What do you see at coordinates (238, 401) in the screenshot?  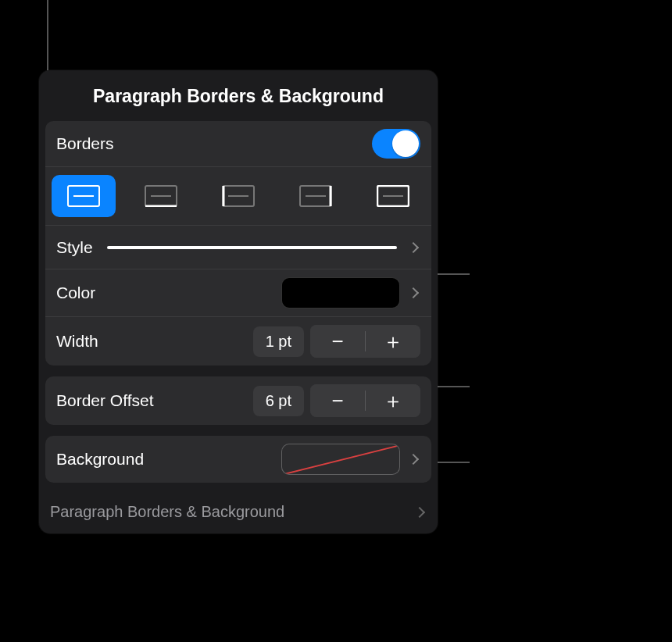 I see `offset-group: Border Offset 6 pt − ＋` at bounding box center [238, 401].